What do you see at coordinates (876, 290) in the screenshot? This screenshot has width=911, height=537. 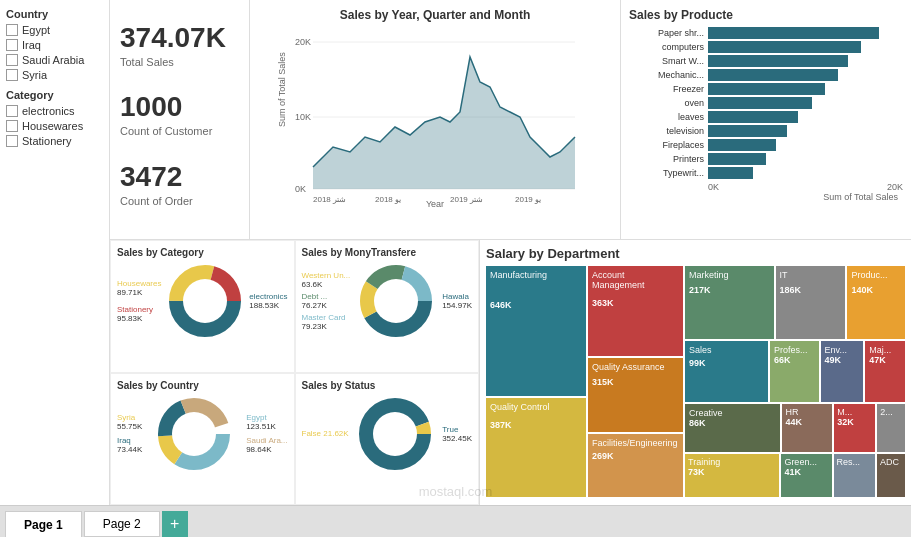 I see `produc-value: 140K` at bounding box center [876, 290].